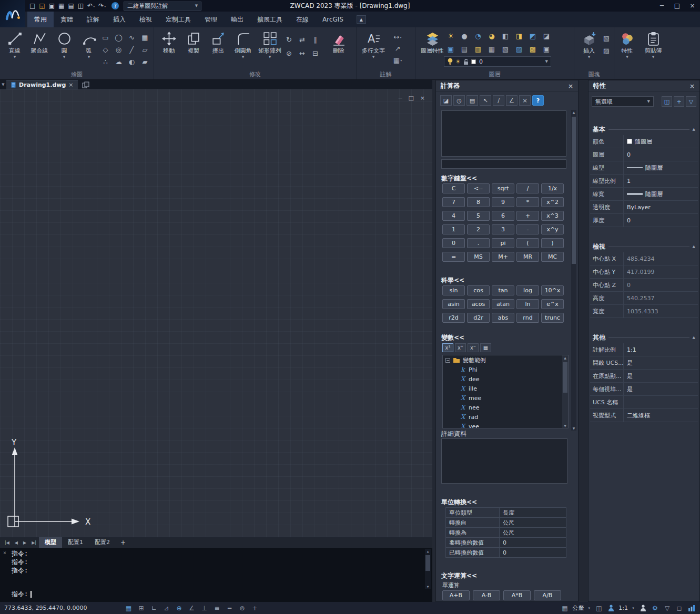 This screenshot has height=614, width=700. I want to click on units-label: 公釐, so click(578, 608).